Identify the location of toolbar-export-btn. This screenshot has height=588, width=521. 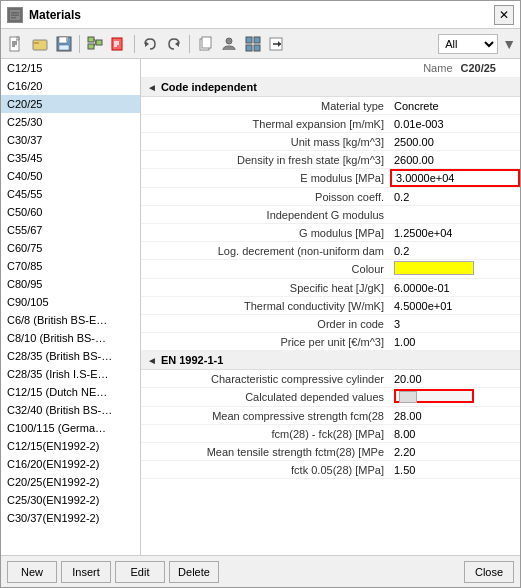
(277, 44).